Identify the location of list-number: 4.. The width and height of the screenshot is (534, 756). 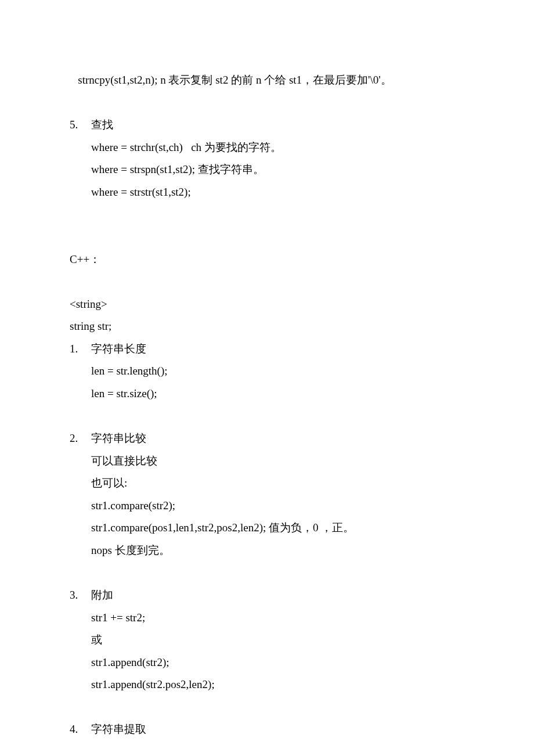
(80, 729).